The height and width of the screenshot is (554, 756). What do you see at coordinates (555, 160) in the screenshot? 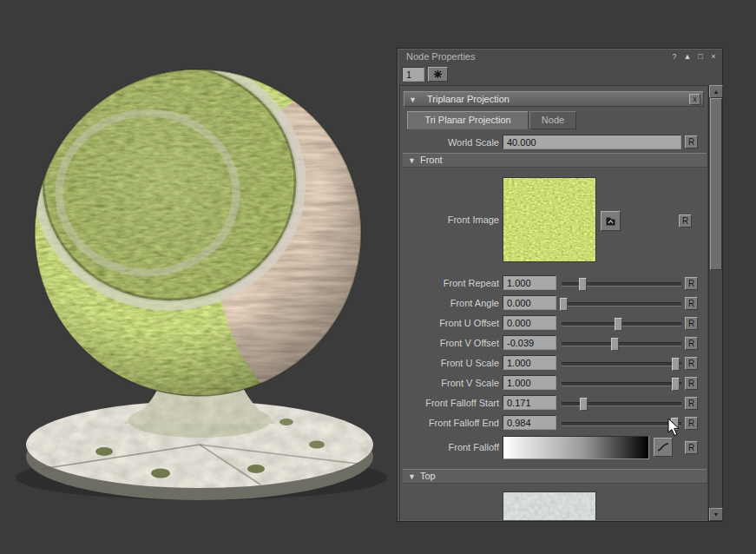
I see `front-section-header: ▼Front` at bounding box center [555, 160].